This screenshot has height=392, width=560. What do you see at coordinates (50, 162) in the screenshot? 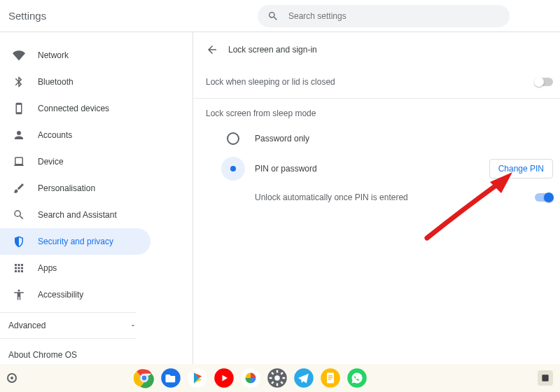
I see `sidebar-item-label: Device` at bounding box center [50, 162].